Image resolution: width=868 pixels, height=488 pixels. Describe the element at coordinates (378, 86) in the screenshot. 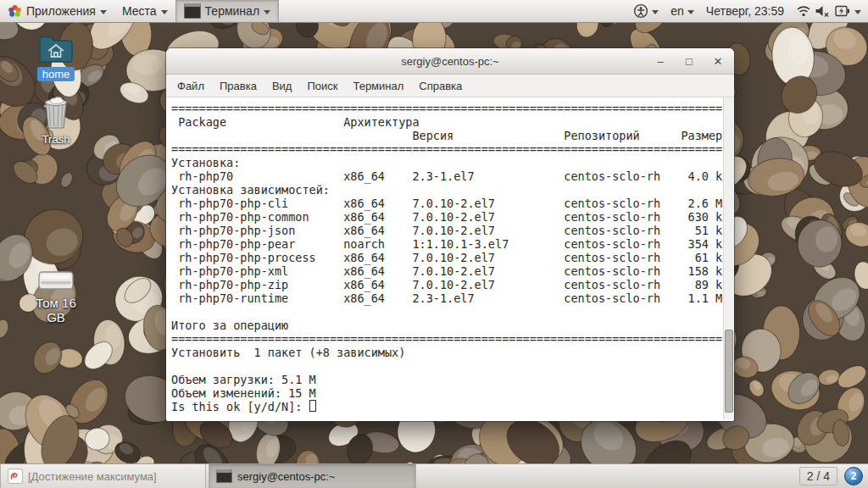

I see `menu-terminal: Терминал` at that location.